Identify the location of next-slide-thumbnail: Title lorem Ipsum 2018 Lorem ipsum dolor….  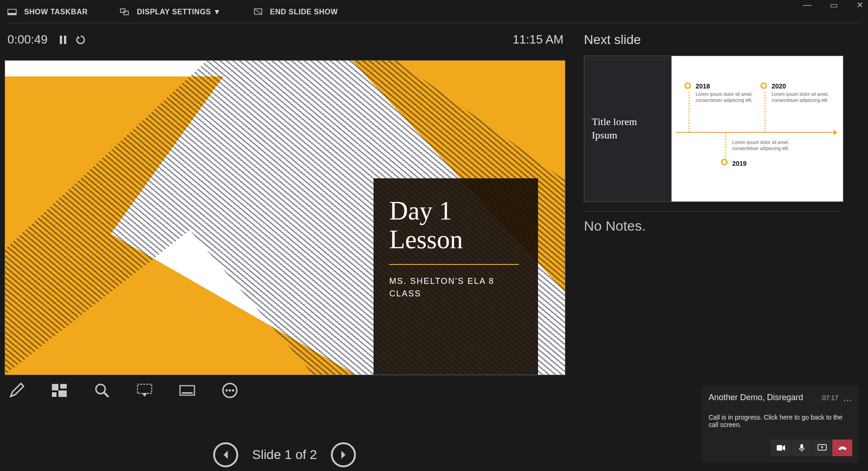
(714, 129).